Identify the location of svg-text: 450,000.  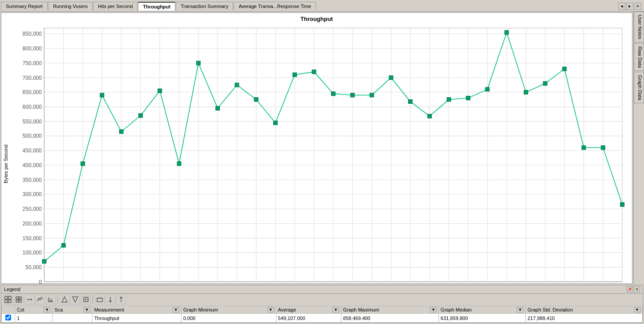
(32, 151).